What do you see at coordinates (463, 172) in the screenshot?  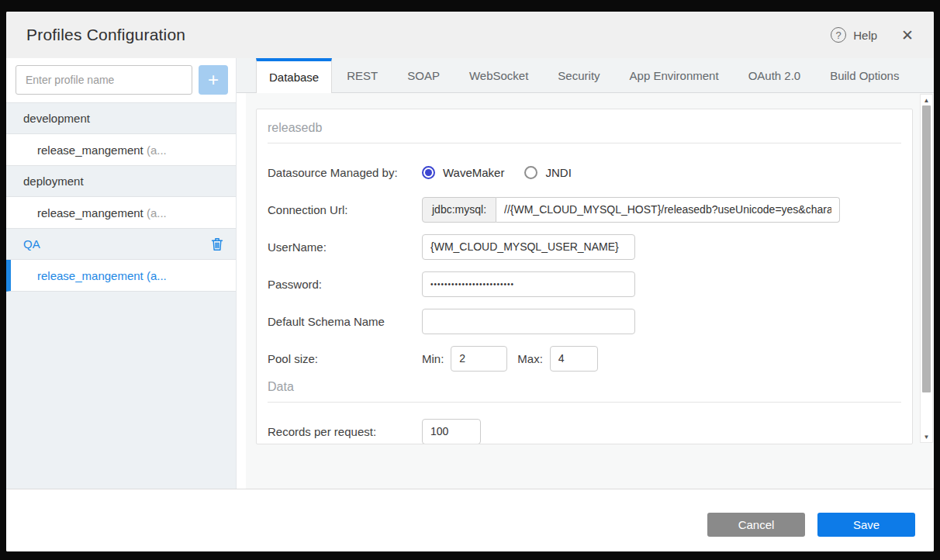 I see `radio-wavemaker: WaveMaker` at bounding box center [463, 172].